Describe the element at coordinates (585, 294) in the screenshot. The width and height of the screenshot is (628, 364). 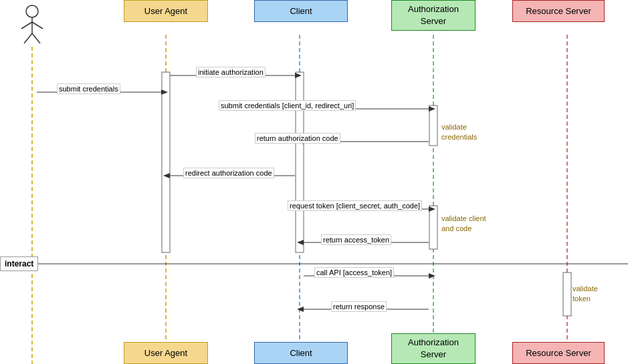
I see `annotation-validate-token: validatetoken` at that location.